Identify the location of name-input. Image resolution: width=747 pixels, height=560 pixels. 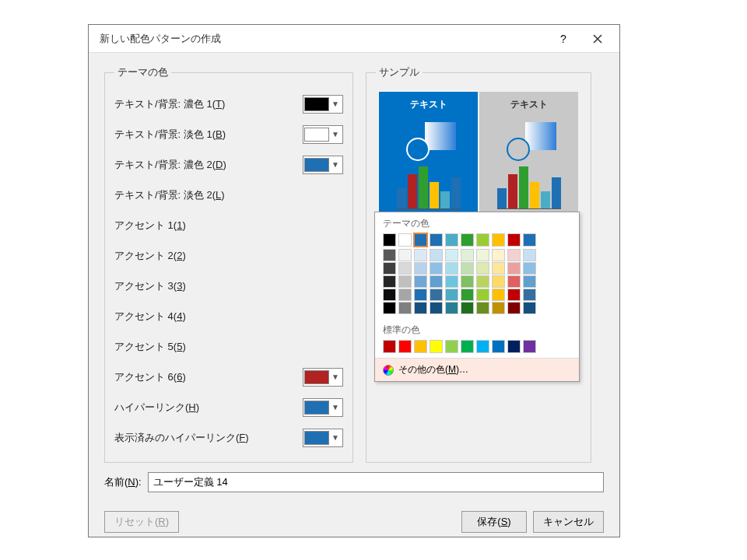
(376, 482).